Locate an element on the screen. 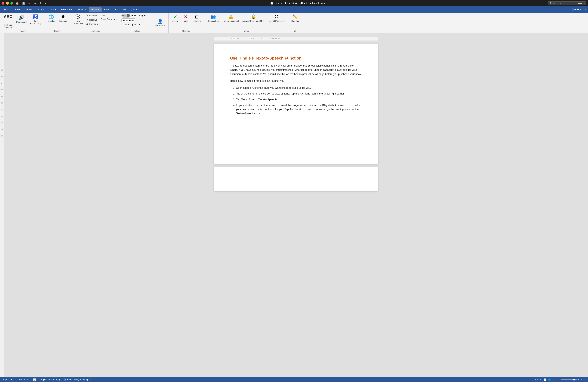 This screenshot has height=382, width=588. ribbon-group-speech: 🌐 Translate 🗣 Language Speech is located at coordinates (58, 23).